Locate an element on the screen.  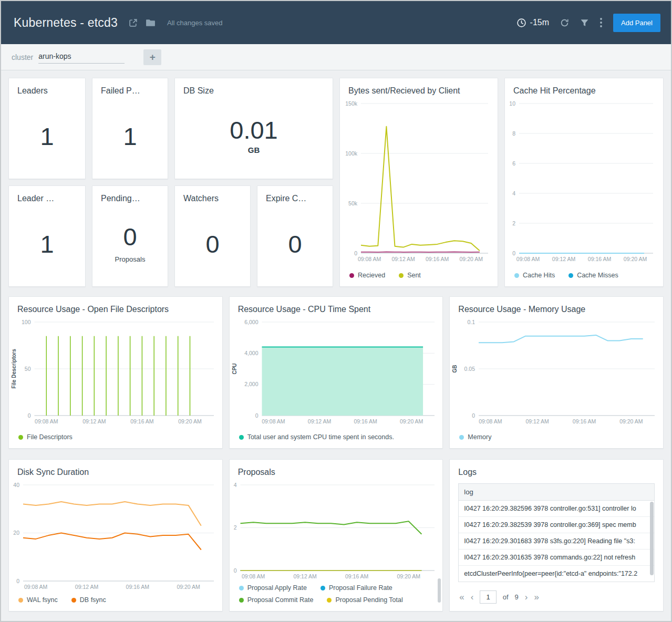
kebab-menu-icon is located at coordinates (601, 23).